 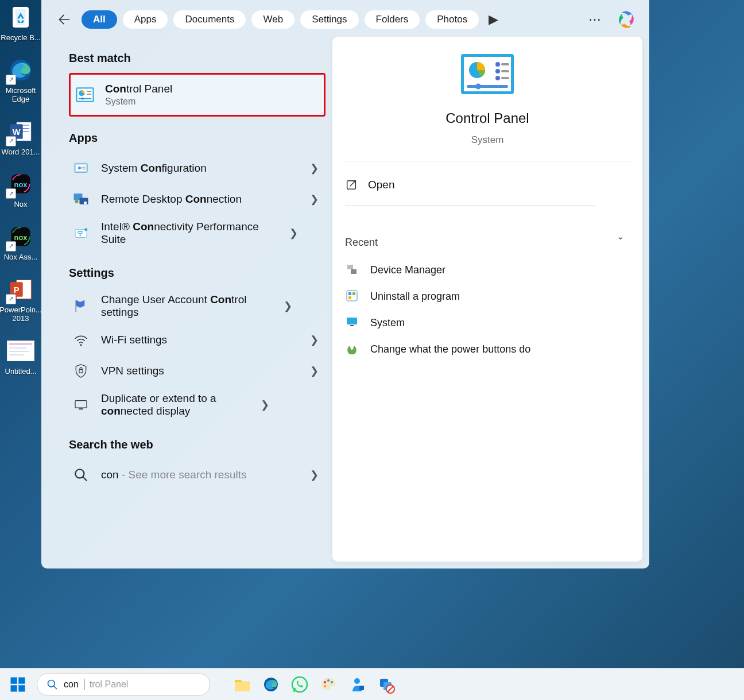 I want to click on desktop-icon-recycle-bin: Recycle B..., so click(x=21, y=23).